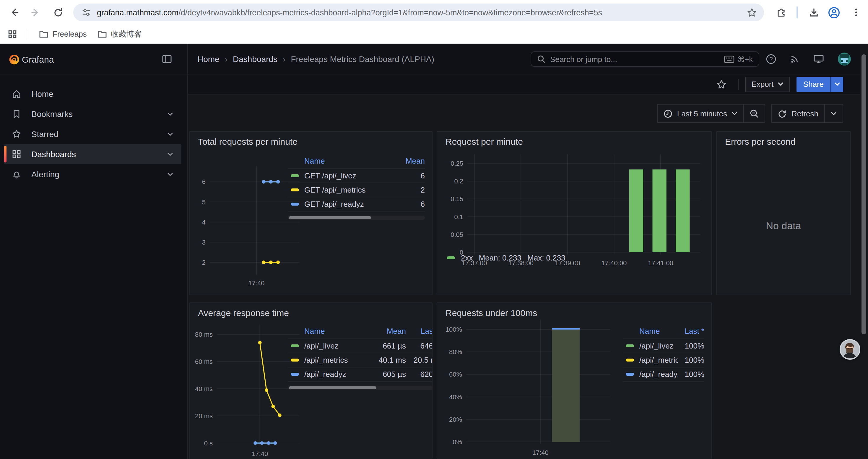 Image resolution: width=868 pixels, height=459 pixels. I want to click on panel-title: Average response time, so click(243, 313).